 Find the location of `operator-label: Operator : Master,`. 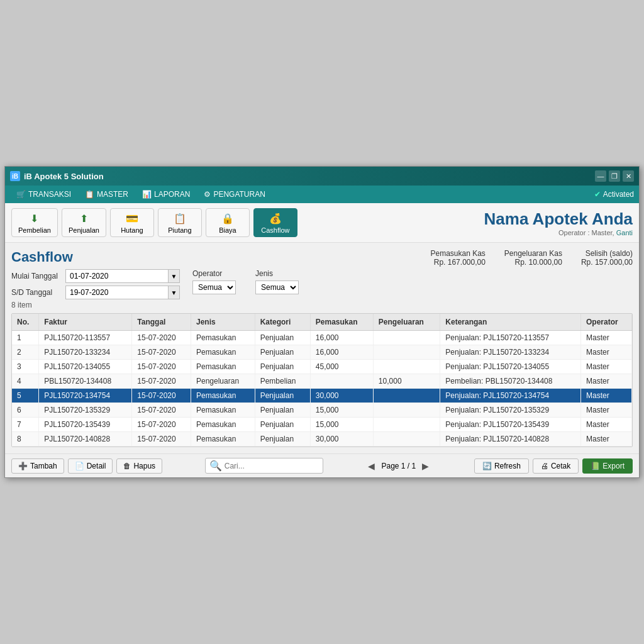

operator-label: Operator : Master, is located at coordinates (586, 233).